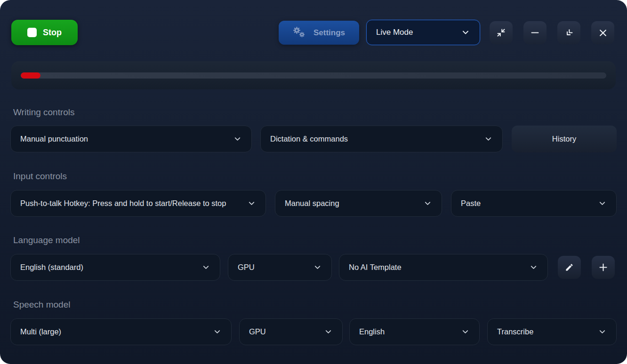 The width and height of the screenshot is (627, 364). What do you see at coordinates (381, 139) in the screenshot?
I see `dictation-mode-select: Dictation & commands` at bounding box center [381, 139].